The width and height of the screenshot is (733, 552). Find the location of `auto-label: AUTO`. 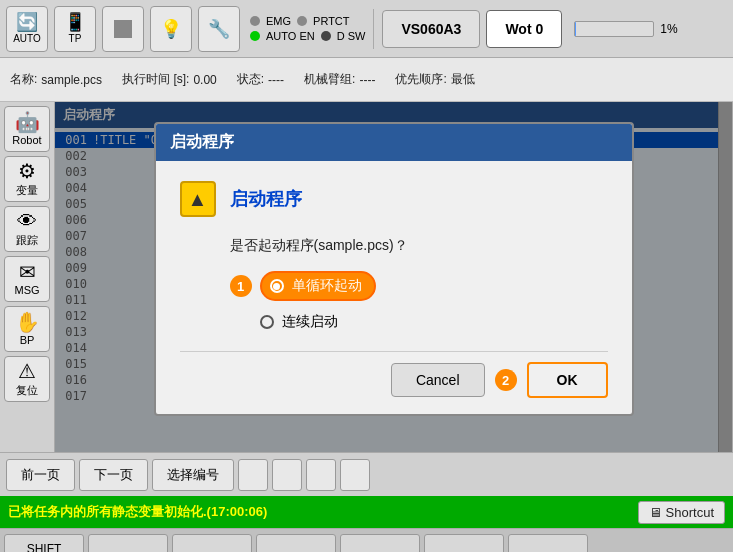

auto-label: AUTO is located at coordinates (27, 38).